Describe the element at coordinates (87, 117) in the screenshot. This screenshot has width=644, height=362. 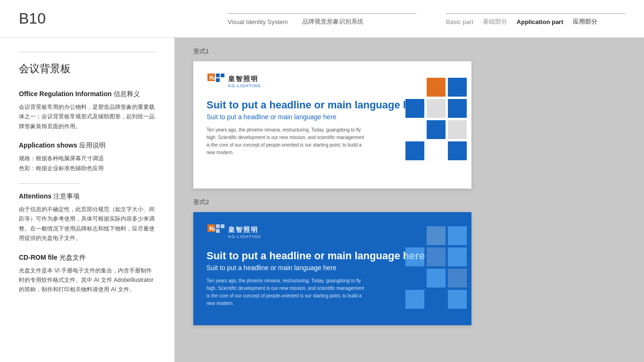
I see `section-info-body: 会议背景板常用的办公物料，是塑造品牌形象的重要载体之一；会议背景板常规形式及辅助…` at that location.